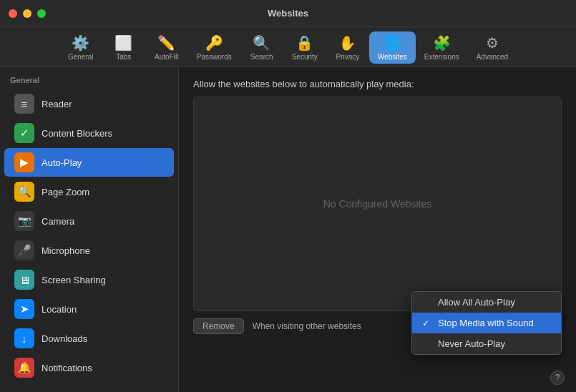  What do you see at coordinates (305, 43) in the screenshot?
I see `security-icon: 🔒` at bounding box center [305, 43].